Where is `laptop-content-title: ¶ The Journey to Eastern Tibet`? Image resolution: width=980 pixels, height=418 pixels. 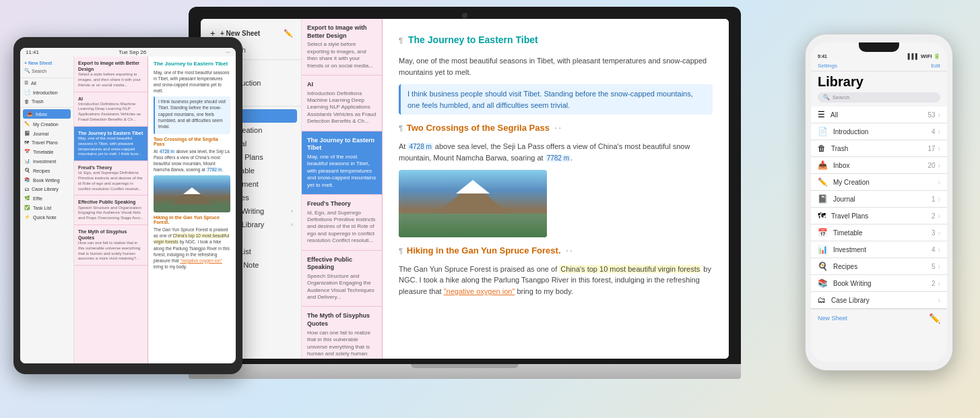
laptop-content-title: ¶ The Journey to Eastern Tibet is located at coordinates (556, 40).